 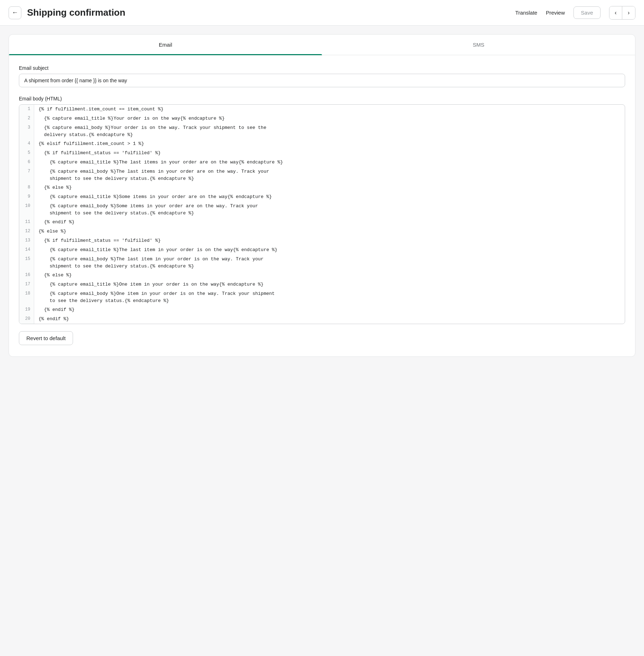 I want to click on tab-email: Email, so click(x=165, y=45).